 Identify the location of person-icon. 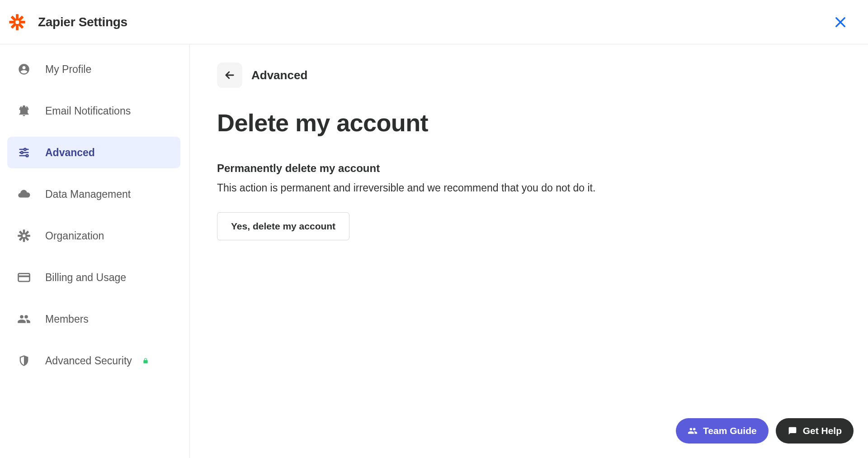
(24, 69).